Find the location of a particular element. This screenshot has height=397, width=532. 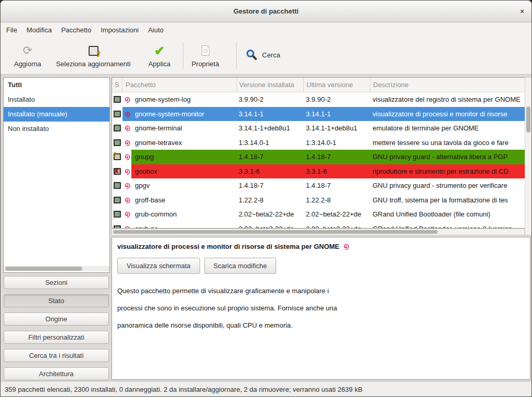

apply-check-icon: ✔ is located at coordinates (159, 51).